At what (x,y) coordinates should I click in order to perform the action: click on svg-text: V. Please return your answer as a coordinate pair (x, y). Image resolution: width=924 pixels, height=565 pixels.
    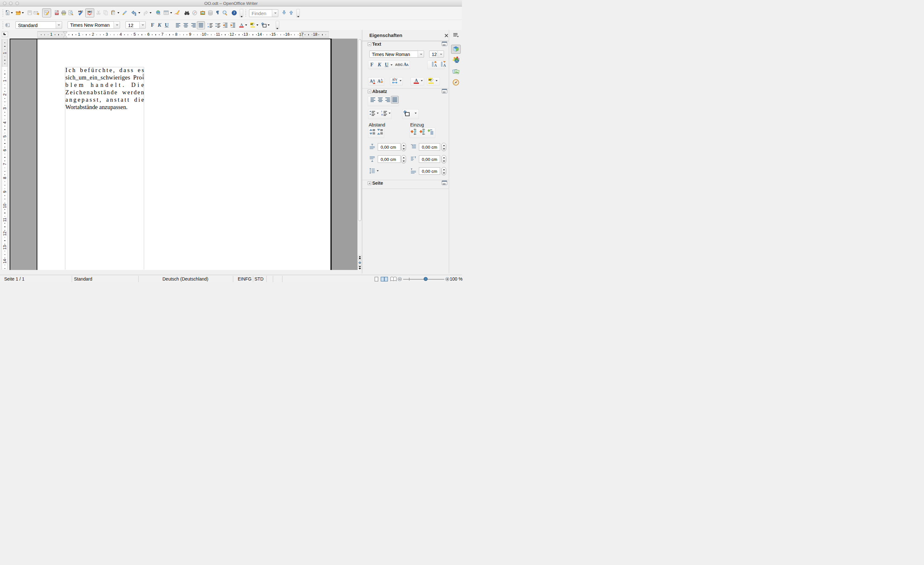
    Looking at the image, I should click on (396, 79).